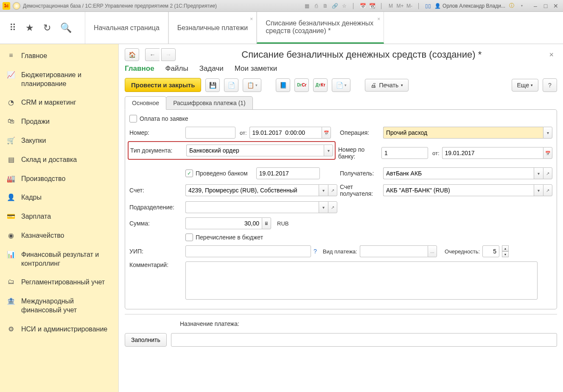 The width and height of the screenshot is (563, 392). What do you see at coordinates (552, 55) in the screenshot?
I see `page-close-button: ×` at bounding box center [552, 55].